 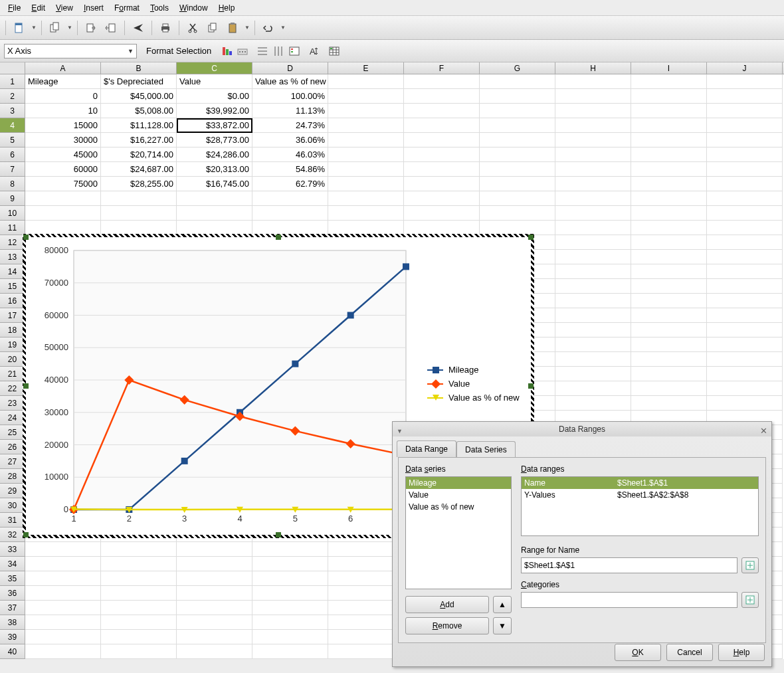 What do you see at coordinates (139, 96) in the screenshot?
I see `cell: $45,000.00` at bounding box center [139, 96].